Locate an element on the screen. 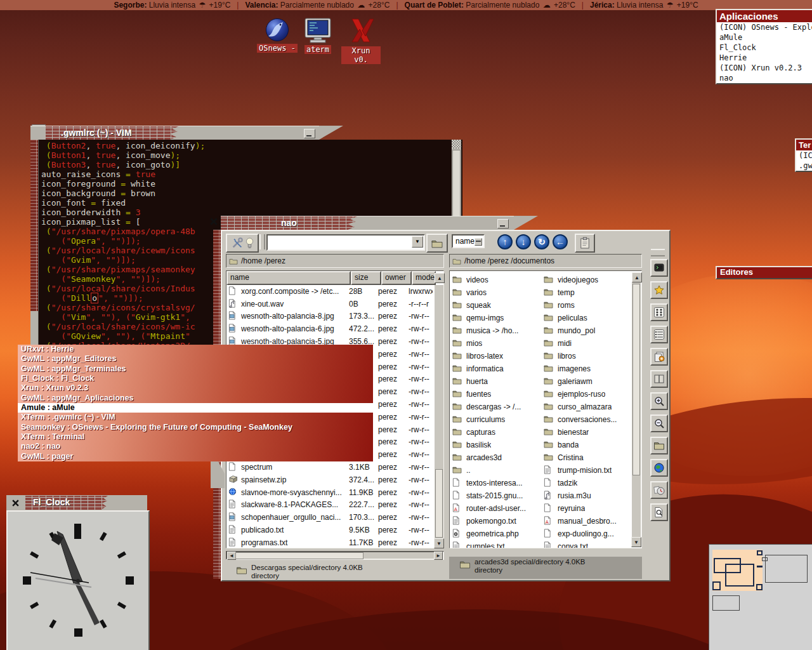 Image resolution: width=812 pixels, height=650 pixels. list-item: peliculas is located at coordinates (587, 318).